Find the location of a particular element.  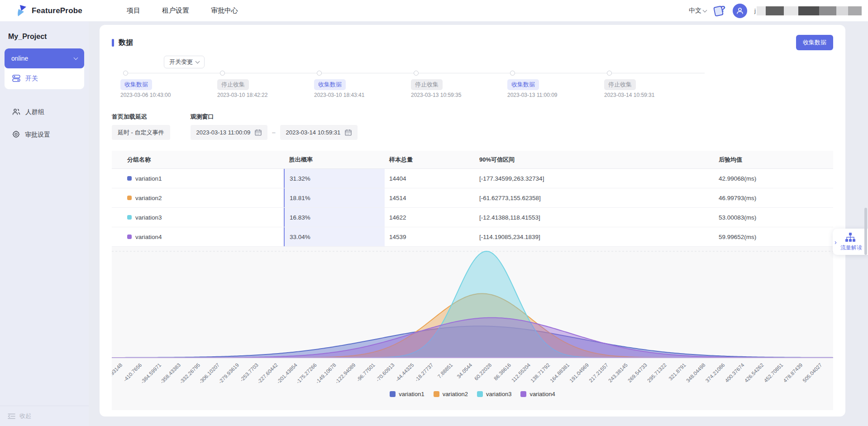

timeline-event-time: 2023-03-13 11:00:09 is located at coordinates (532, 95).